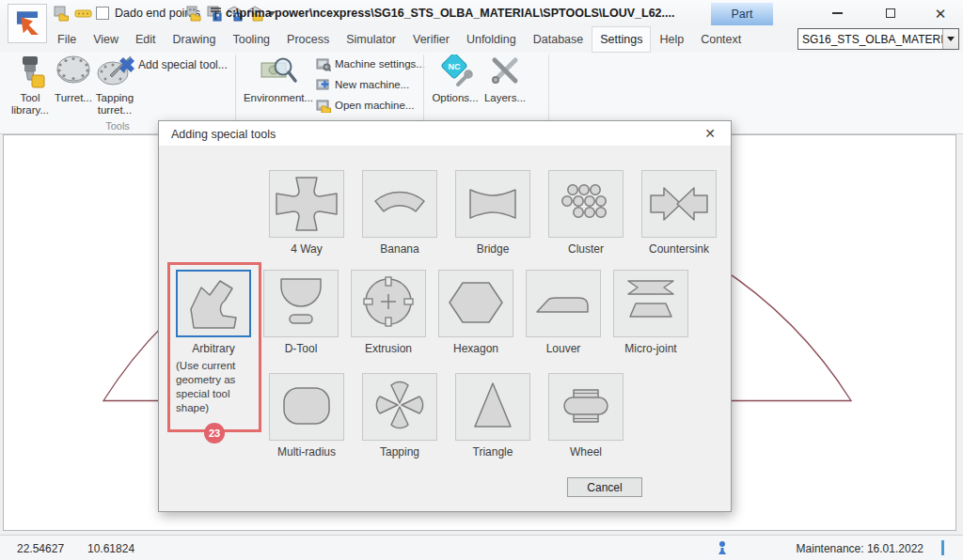 The image size is (963, 560). Describe the element at coordinates (388, 312) in the screenshot. I see `tool-option-extrusion: Extrusion` at that location.